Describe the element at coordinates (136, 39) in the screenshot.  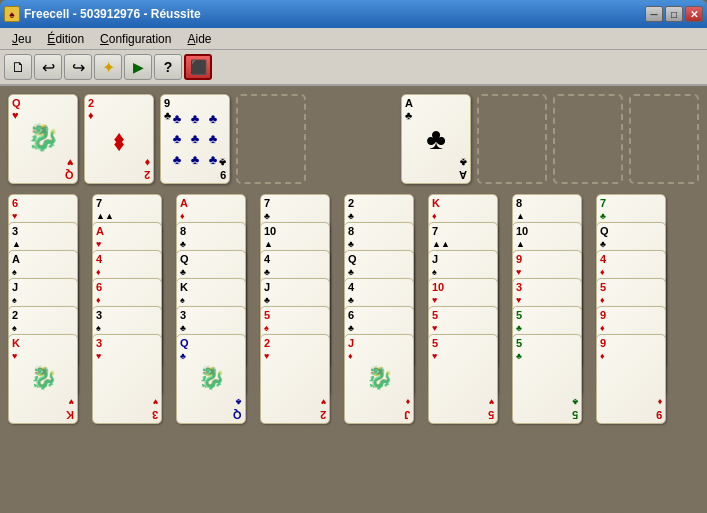
I see `menu-configuration: Configuration` at that location.